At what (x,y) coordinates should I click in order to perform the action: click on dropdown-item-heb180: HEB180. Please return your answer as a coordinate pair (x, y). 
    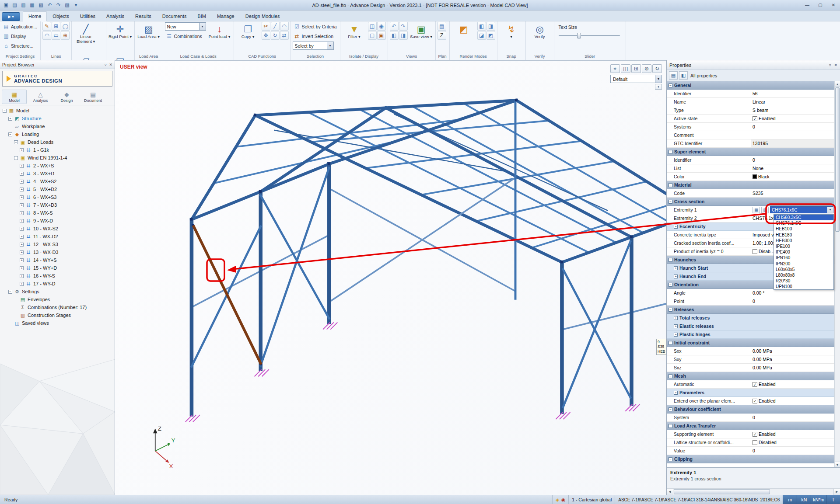
    Looking at the image, I should click on (804, 235).